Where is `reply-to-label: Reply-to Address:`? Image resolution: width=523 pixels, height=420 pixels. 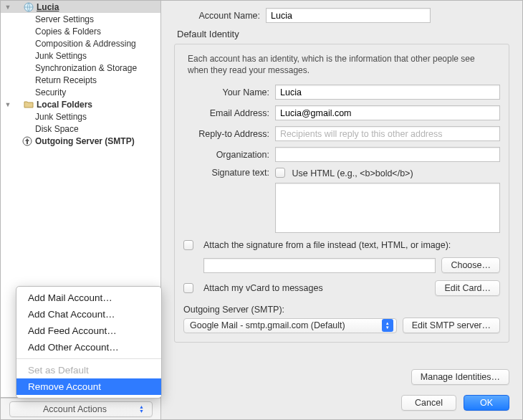 reply-to-label: Reply-to Address: is located at coordinates (226, 134).